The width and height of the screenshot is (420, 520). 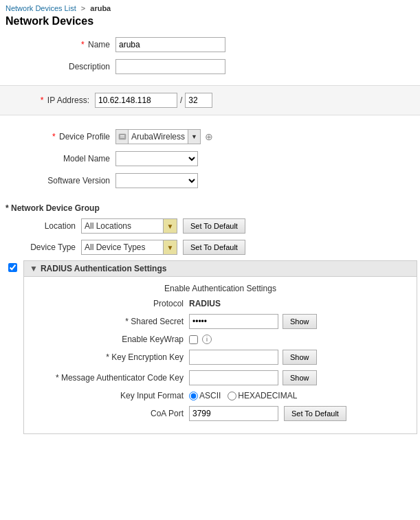 I want to click on message-auth-input, so click(x=234, y=378).